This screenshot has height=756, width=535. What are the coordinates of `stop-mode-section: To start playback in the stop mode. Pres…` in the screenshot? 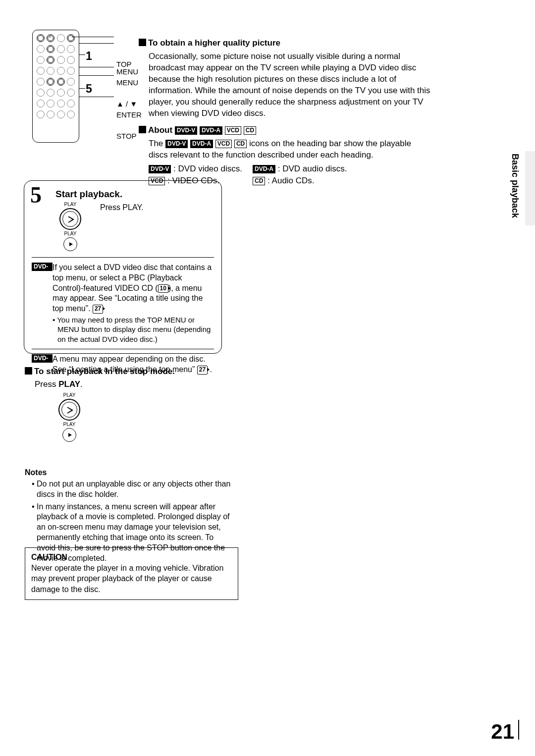 It's located at (124, 405).